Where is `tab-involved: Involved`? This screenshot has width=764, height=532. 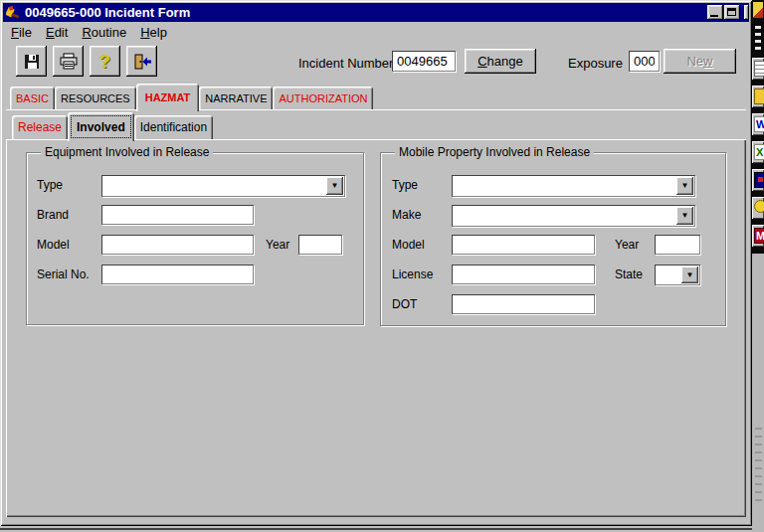
tab-involved: Involved is located at coordinates (101, 127).